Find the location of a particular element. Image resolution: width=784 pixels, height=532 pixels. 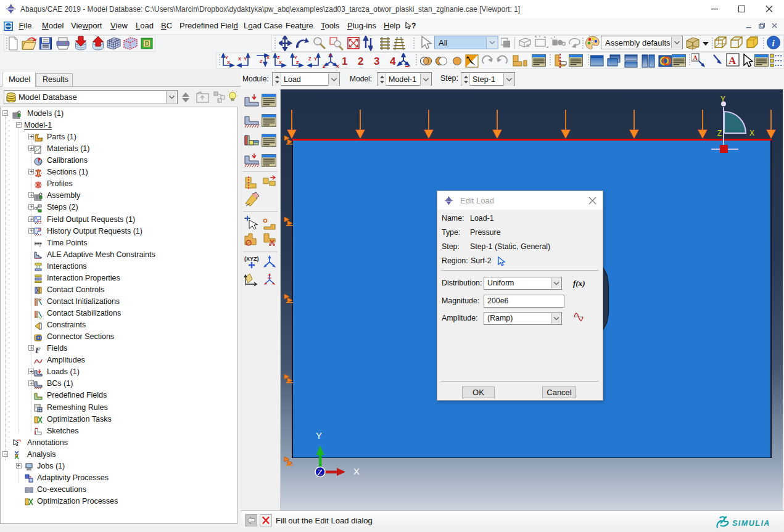

svg-text: 3 is located at coordinates (376, 62).